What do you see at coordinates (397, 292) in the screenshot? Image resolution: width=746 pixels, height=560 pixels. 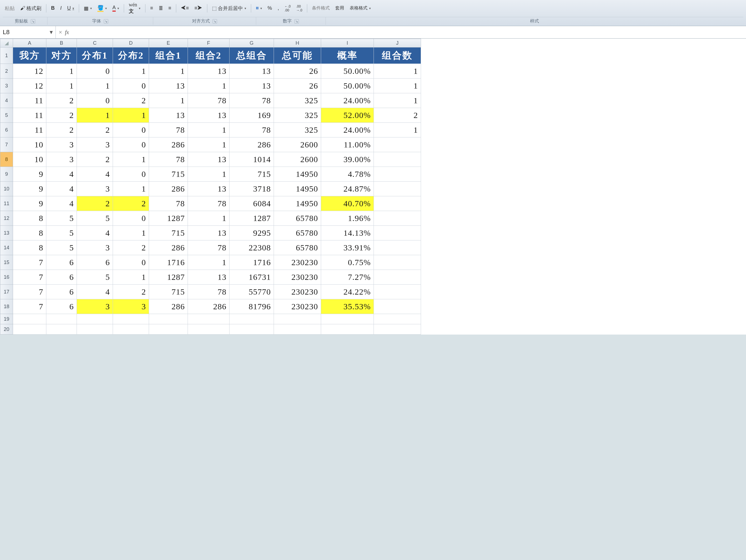 I see `cell-J17` at bounding box center [397, 292].